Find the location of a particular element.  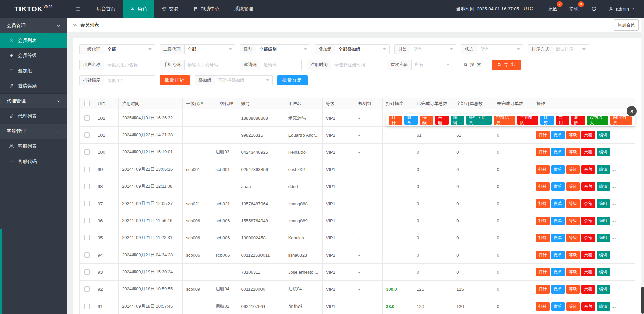

invite-code-input is located at coordinates (281, 65).